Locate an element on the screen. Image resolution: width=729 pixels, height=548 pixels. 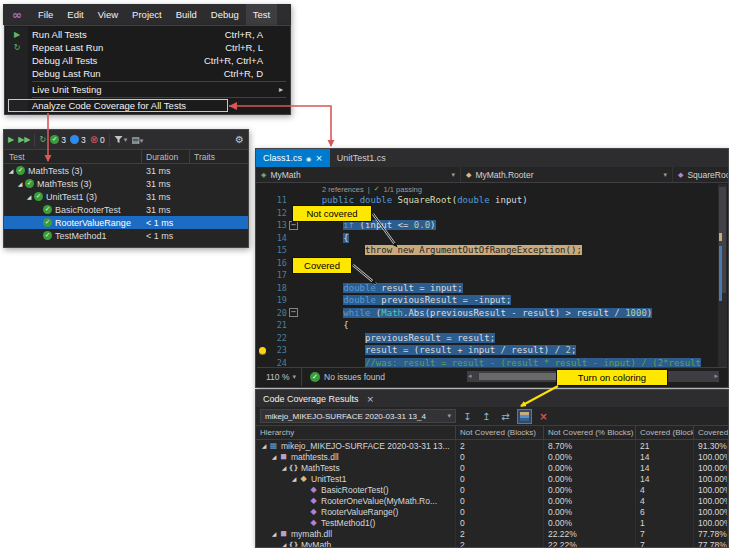
coverage-row-rootervaluerange: ◆RooterValueRange()00.00%6100.00% is located at coordinates (492, 512).